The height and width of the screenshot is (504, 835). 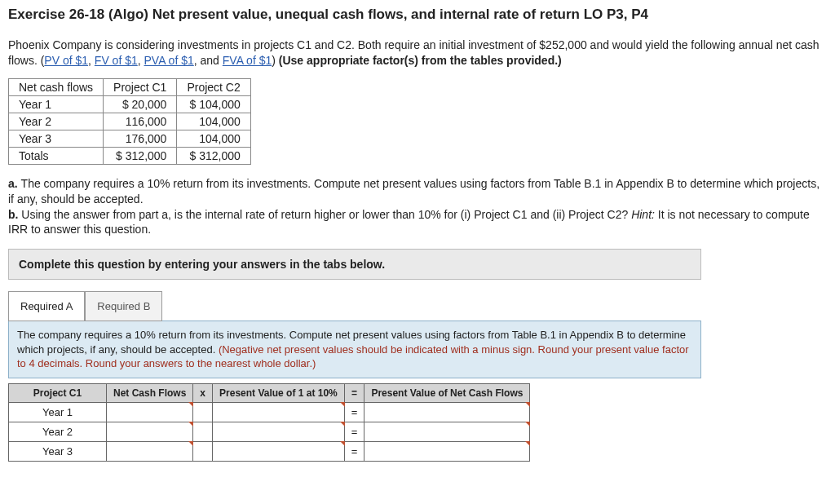 I want to click on cf-total-c2: $ 312,000, so click(x=214, y=155).